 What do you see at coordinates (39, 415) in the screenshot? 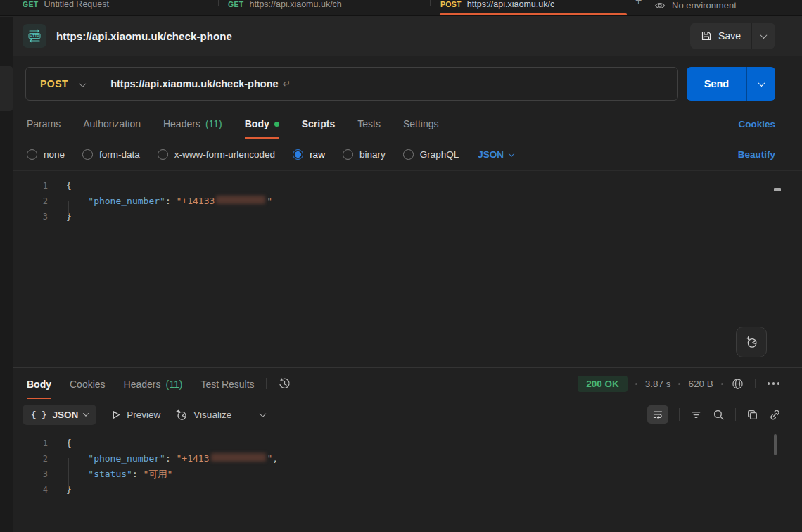
I see `braces-icon: { }` at bounding box center [39, 415].